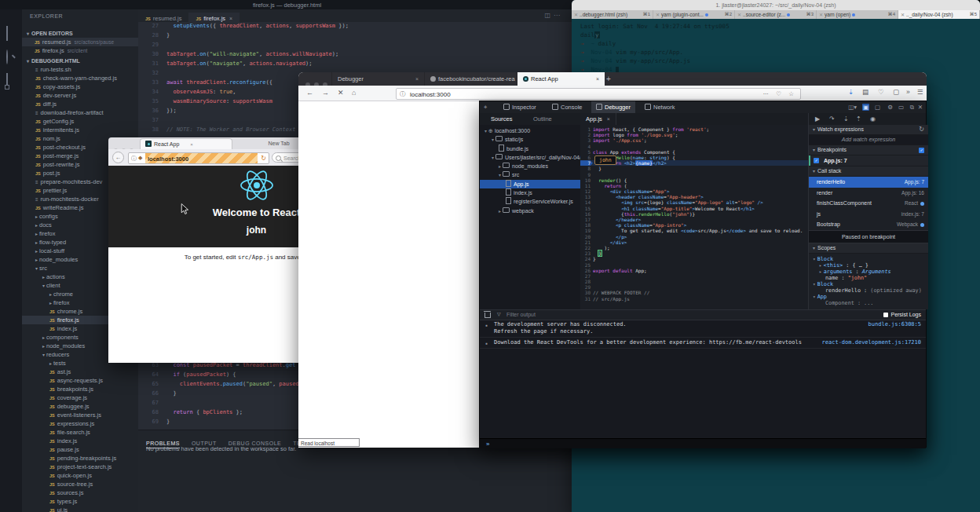 The width and height of the screenshot is (980, 512). Describe the element at coordinates (80, 372) in the screenshot. I see `tree-item: JSast.js` at that location.